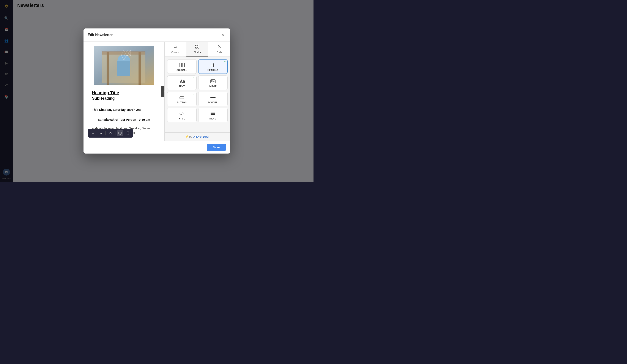  I want to click on newsletter-image, so click(124, 65).